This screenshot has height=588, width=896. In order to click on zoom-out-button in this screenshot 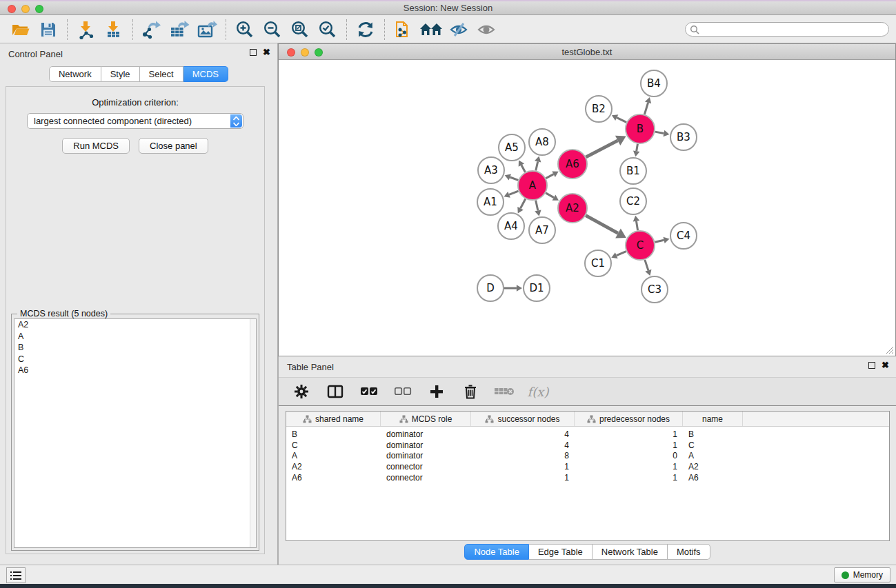, I will do `click(272, 30)`.